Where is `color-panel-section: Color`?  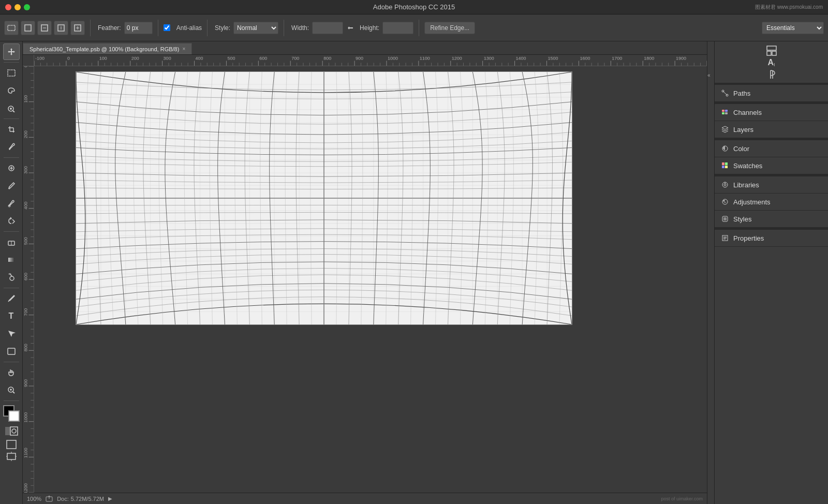
color-panel-section: Color is located at coordinates (771, 149).